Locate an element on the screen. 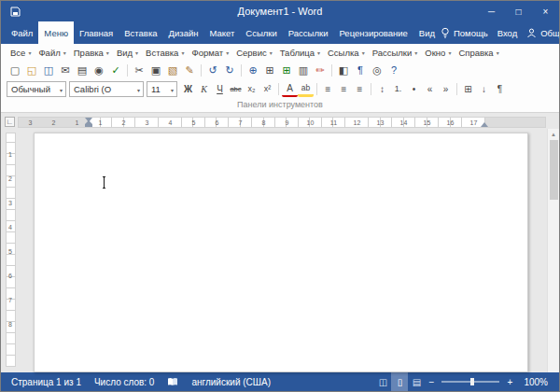 This screenshot has width=560, height=392. spelling-button: ✓ is located at coordinates (116, 71).